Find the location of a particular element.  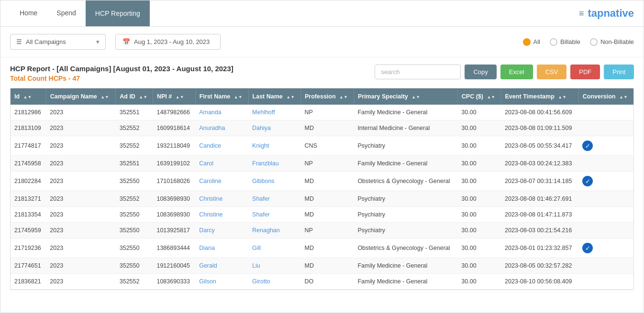

tab-hcp-reporting: HCP Reporting is located at coordinates (118, 13).